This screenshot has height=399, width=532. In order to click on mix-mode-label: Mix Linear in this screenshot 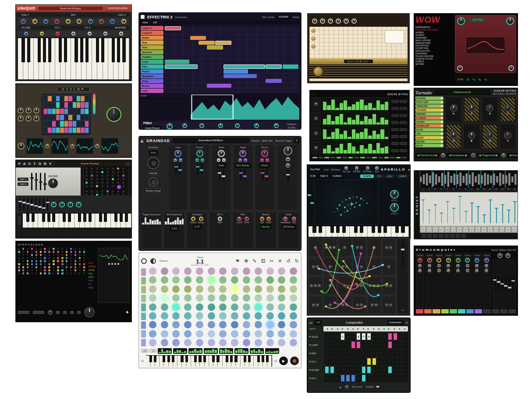, I will do `click(268, 17)`.